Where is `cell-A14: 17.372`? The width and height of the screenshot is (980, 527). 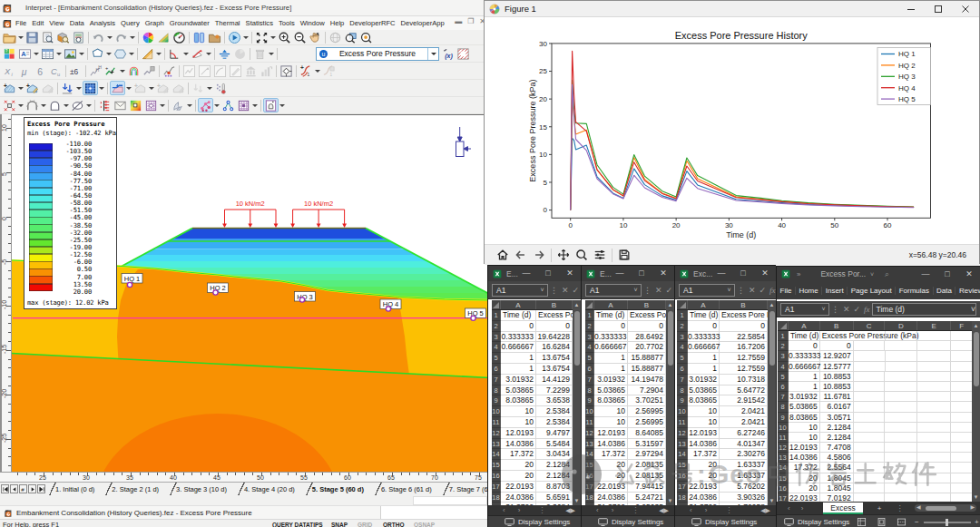 cell-A14: 17.372 is located at coordinates (519, 454).